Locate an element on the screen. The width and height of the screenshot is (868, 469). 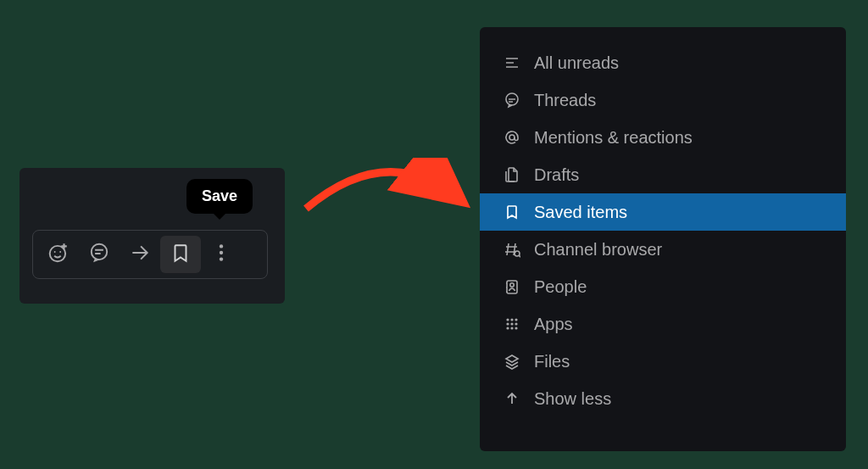
sidebar-item-all-unreads: All unreads is located at coordinates (663, 63).